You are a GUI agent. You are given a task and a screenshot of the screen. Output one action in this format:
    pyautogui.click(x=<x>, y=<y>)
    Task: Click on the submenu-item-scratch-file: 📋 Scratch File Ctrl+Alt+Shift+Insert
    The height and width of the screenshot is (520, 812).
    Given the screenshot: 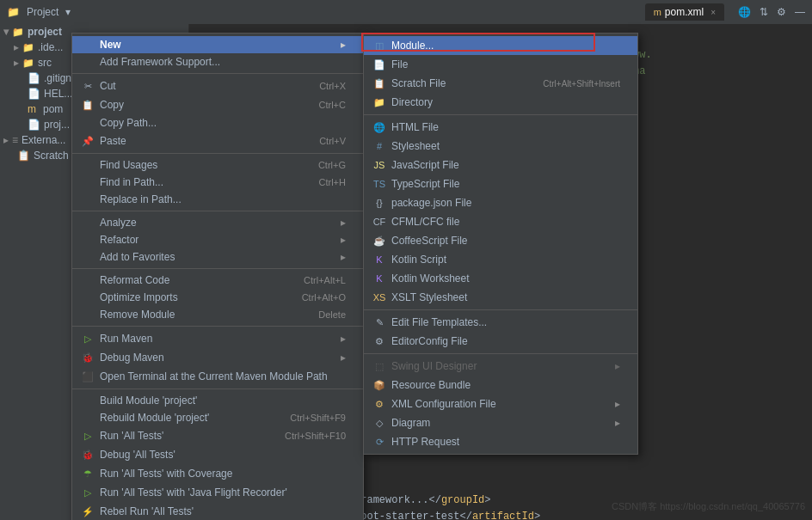 What is the action you would take?
    pyautogui.click(x=501, y=83)
    